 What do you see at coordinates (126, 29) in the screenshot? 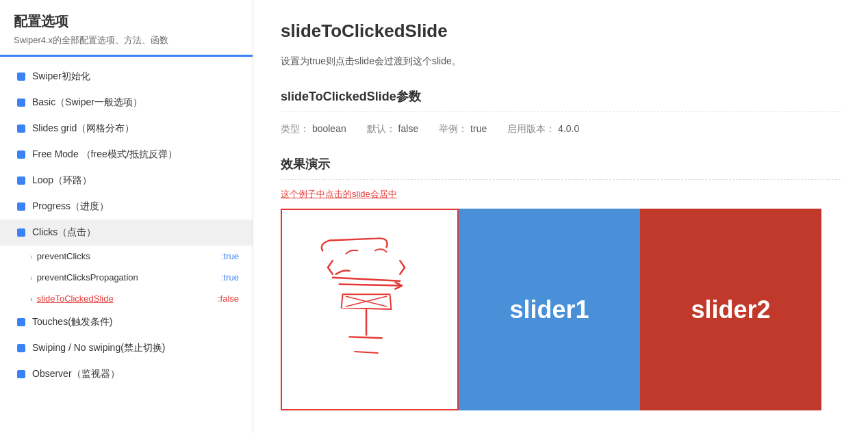
I see `sidebar-header: 配置选项 Swiper4.x的全部配置选项、方法、函数` at bounding box center [126, 29].